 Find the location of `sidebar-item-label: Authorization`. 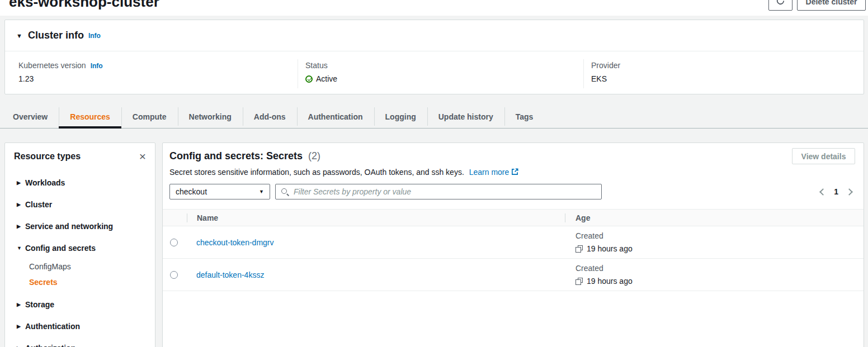

sidebar-item-label: Authorization is located at coordinates (50, 345).